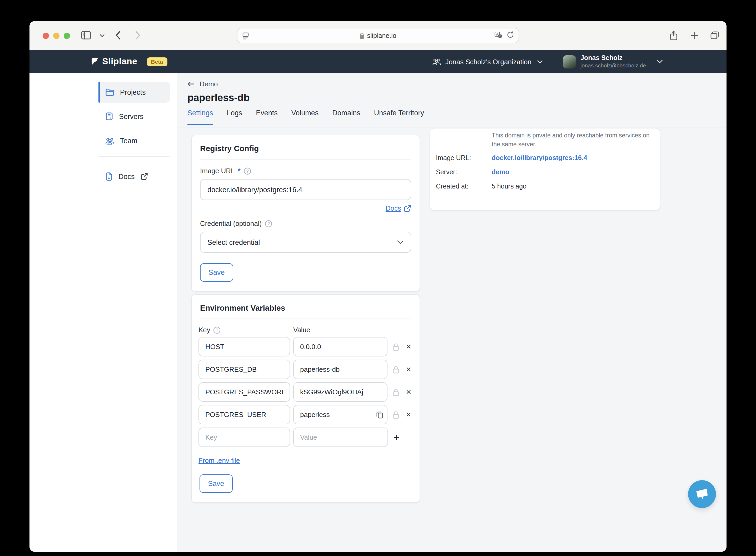 The width and height of the screenshot is (756, 556). Describe the element at coordinates (109, 176) in the screenshot. I see `document-icon` at that location.